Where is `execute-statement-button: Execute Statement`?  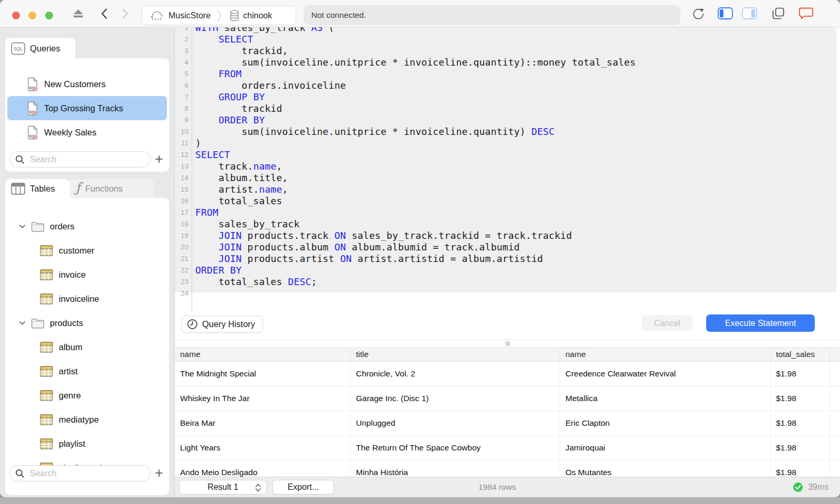 execute-statement-button: Execute Statement is located at coordinates (760, 323).